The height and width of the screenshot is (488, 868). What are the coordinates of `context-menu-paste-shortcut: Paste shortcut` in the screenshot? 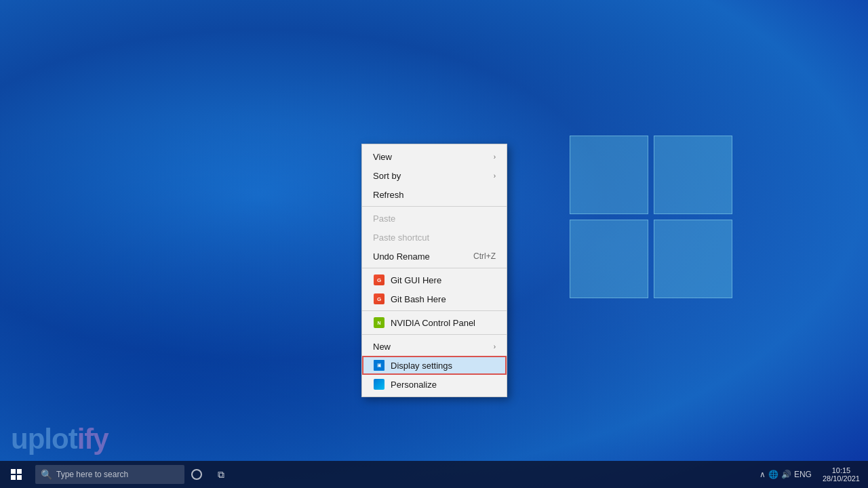 It's located at (434, 237).